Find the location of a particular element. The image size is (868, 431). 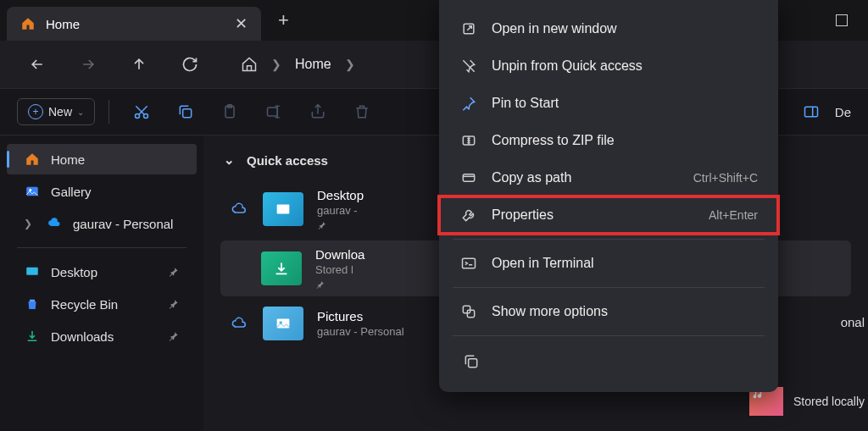

up-button is located at coordinates (139, 64).